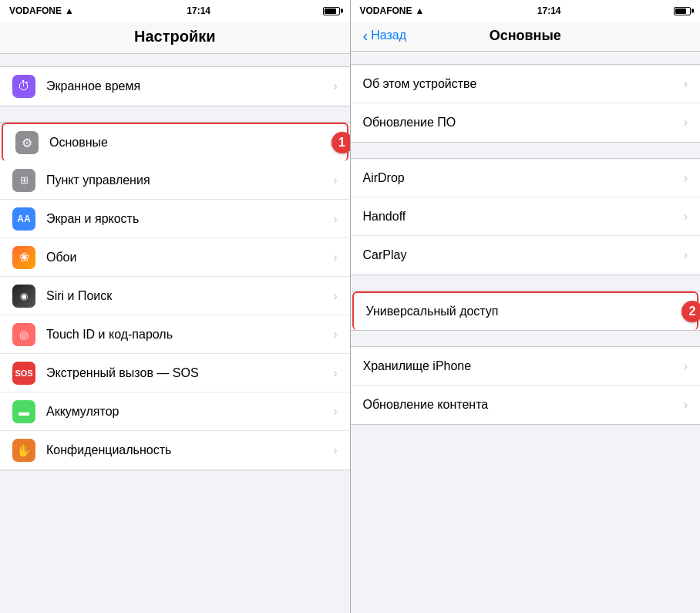 This screenshot has width=700, height=613. What do you see at coordinates (686, 178) in the screenshot?
I see `chevron-airdrop: ›` at bounding box center [686, 178].